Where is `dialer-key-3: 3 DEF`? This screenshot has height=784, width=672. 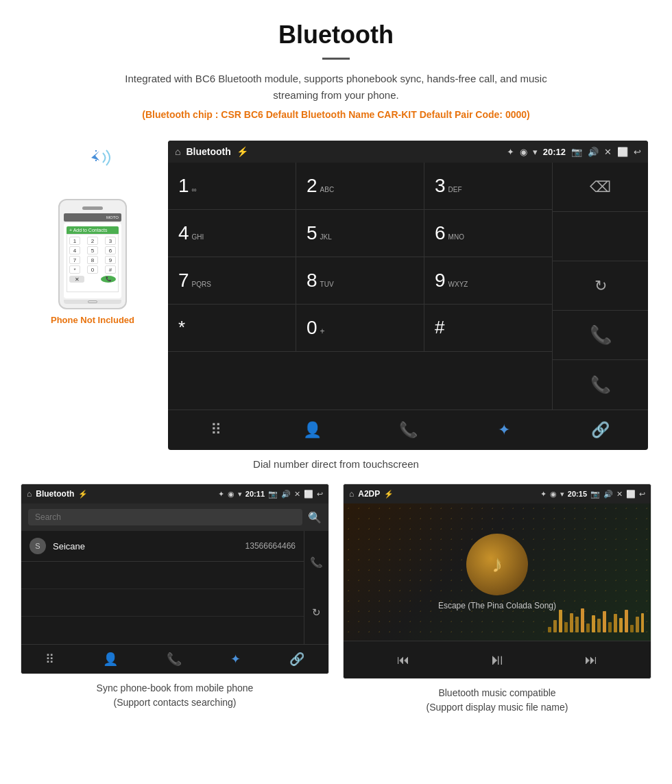
dialer-key-3: 3 DEF is located at coordinates (488, 186).